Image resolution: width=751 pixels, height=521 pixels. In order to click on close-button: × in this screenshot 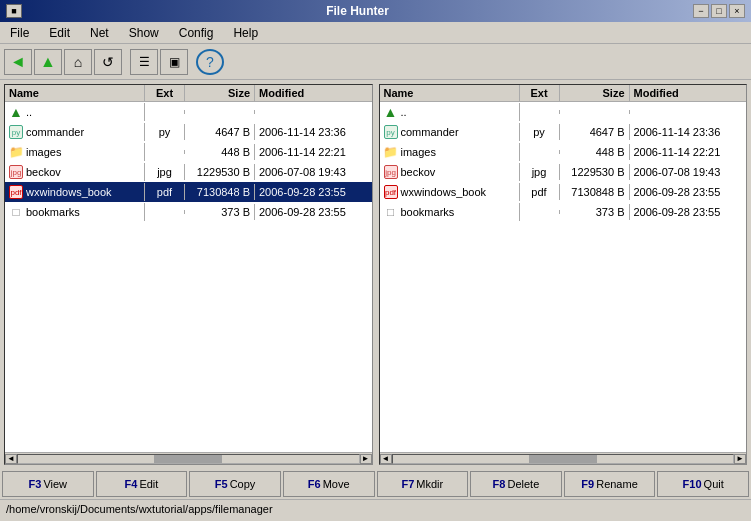, I will do `click(737, 11)`.